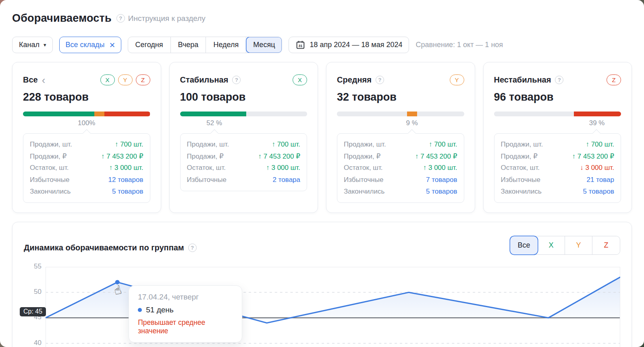  What do you see at coordinates (87, 97) in the screenshot?
I see `products-count: 228 товаров` at bounding box center [87, 97].